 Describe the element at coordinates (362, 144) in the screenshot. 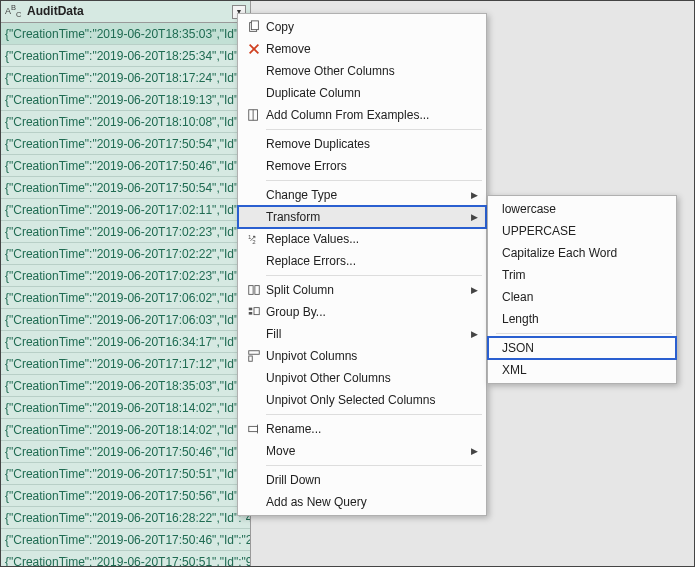

I see `menu-remove-duplicates: Remove Duplicates` at that location.